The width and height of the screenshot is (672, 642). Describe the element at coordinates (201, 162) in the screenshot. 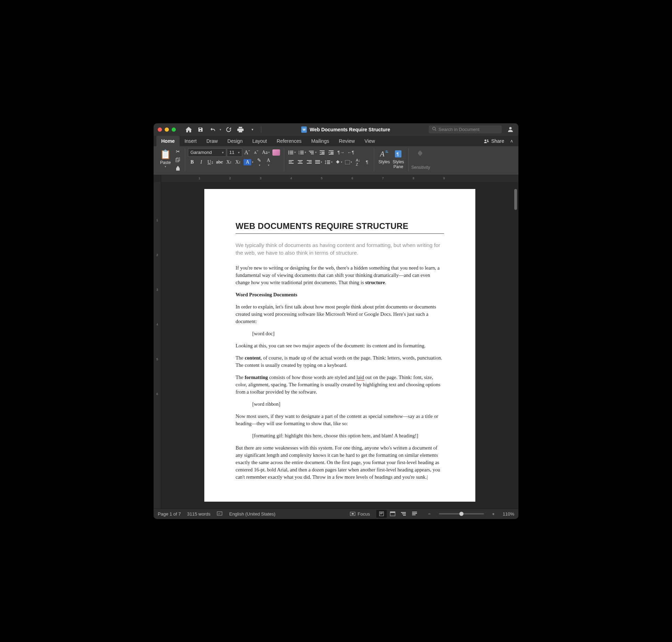

I see `italic-button: I` at that location.